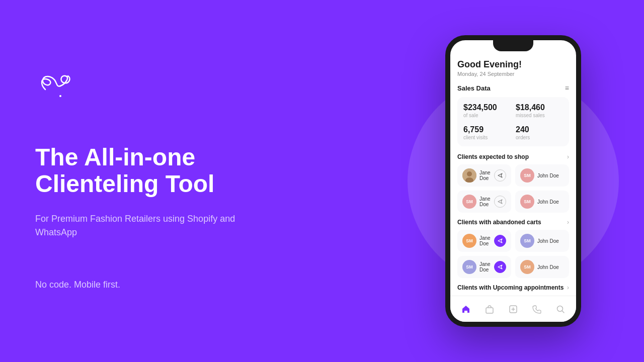  What do you see at coordinates (469, 175) in the screenshot?
I see `avatar` at bounding box center [469, 175].